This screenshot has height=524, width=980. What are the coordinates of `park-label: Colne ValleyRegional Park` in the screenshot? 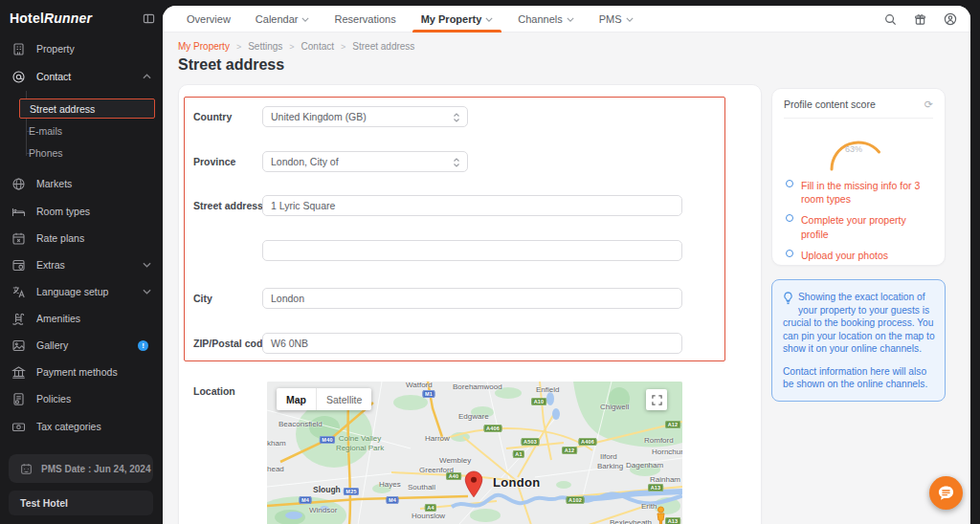 It's located at (360, 444).